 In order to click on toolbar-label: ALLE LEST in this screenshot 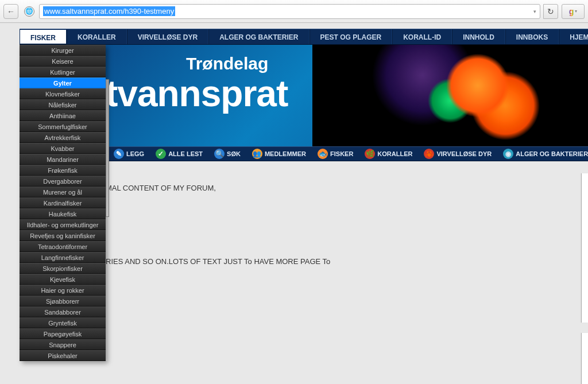, I will do `click(185, 154)`.